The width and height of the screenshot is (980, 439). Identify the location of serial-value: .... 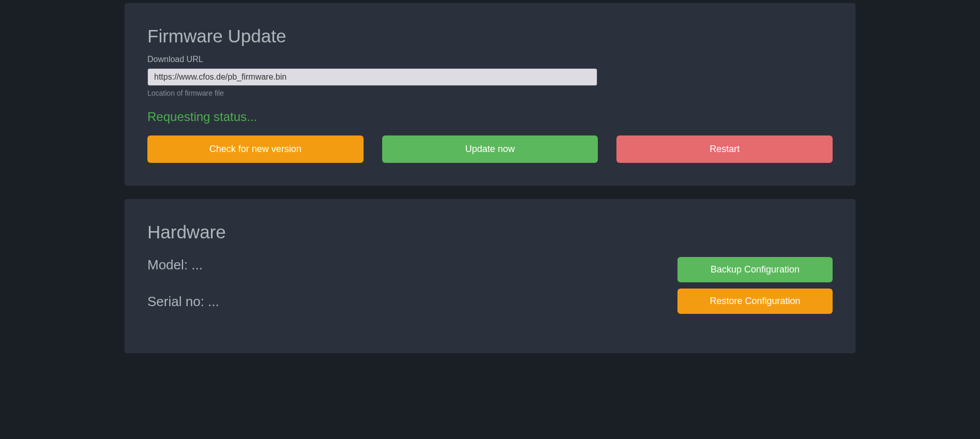
(214, 301).